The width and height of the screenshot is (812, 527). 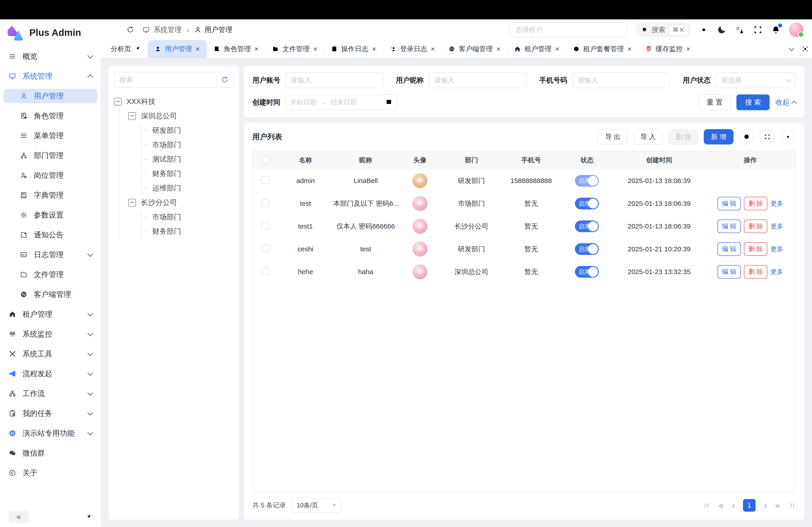 What do you see at coordinates (265, 160) in the screenshot?
I see `select-all-checkbox` at bounding box center [265, 160].